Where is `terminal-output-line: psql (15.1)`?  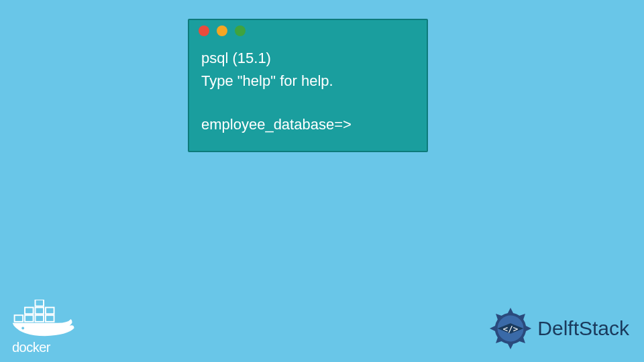 terminal-output-line: psql (15.1) is located at coordinates (308, 58).